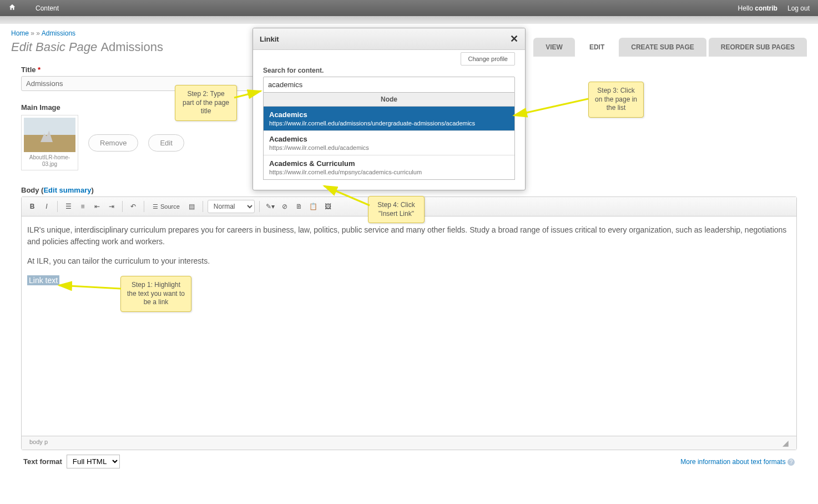 The image size is (818, 504). I want to click on user-greeting: Hello contrib, so click(758, 8).